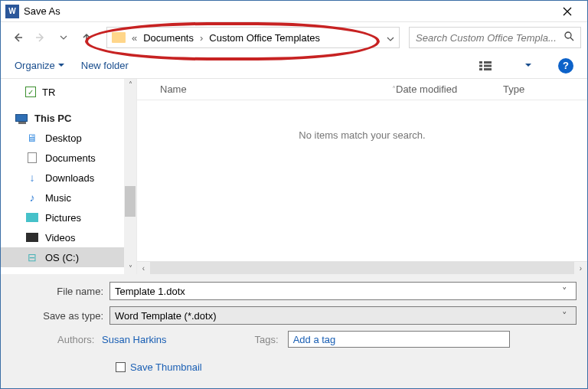 Image resolution: width=588 pixels, height=389 pixels. What do you see at coordinates (390, 38) in the screenshot?
I see `breadcrumb-dropdown` at bounding box center [390, 38].